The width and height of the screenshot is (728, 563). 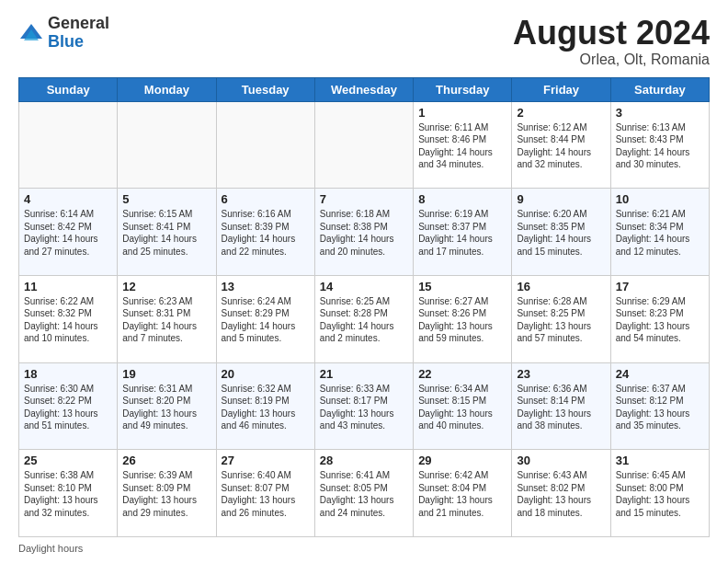 I want to click on calendar-day-cell: 20Sunrise: 6:32 AM Sunset: 8:19 PM Dayli…, so click(x=265, y=407).